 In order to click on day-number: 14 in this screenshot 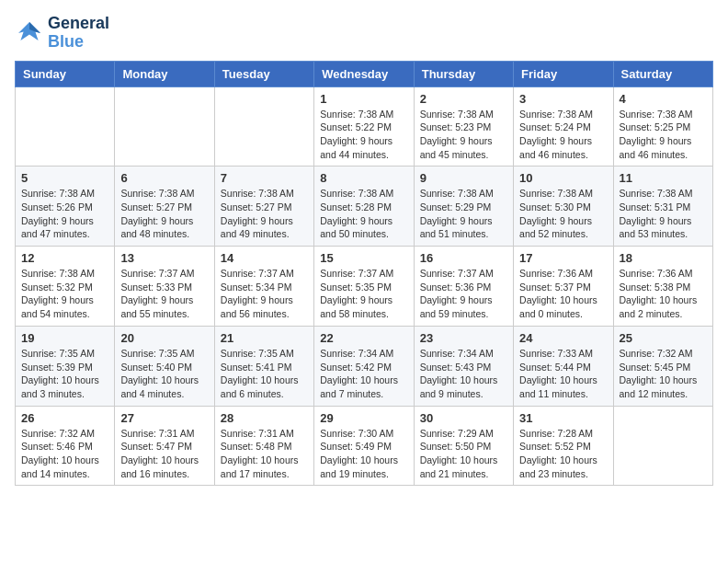, I will do `click(265, 258)`.